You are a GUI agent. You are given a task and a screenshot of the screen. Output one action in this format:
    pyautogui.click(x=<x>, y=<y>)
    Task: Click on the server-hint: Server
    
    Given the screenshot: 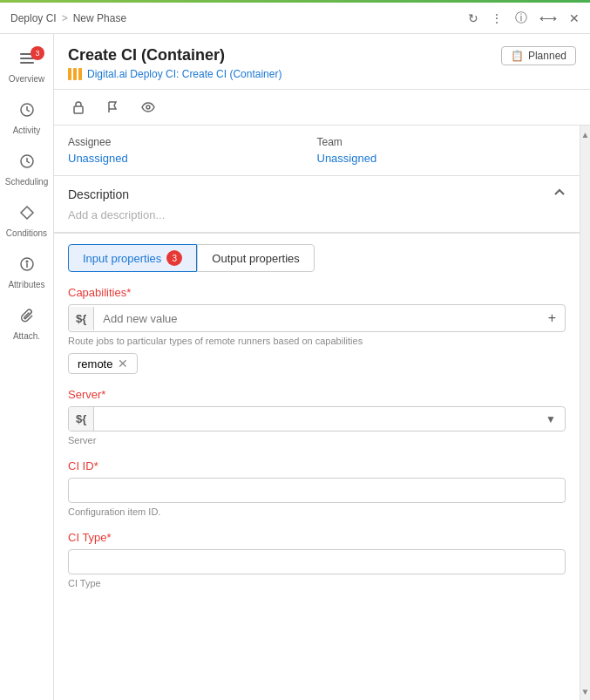 What is the action you would take?
    pyautogui.click(x=317, y=440)
    